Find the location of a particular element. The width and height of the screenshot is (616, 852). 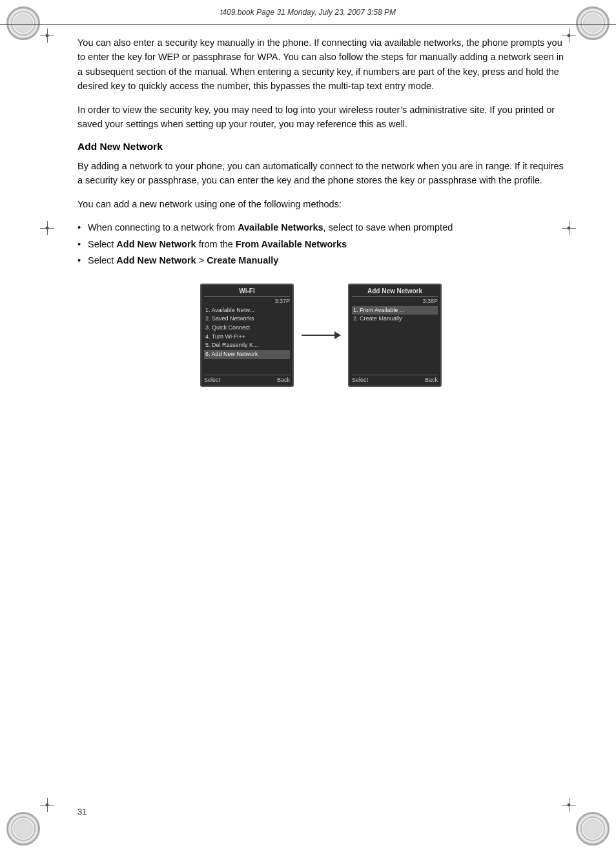

phone2-footer: Select Back is located at coordinates (395, 379).